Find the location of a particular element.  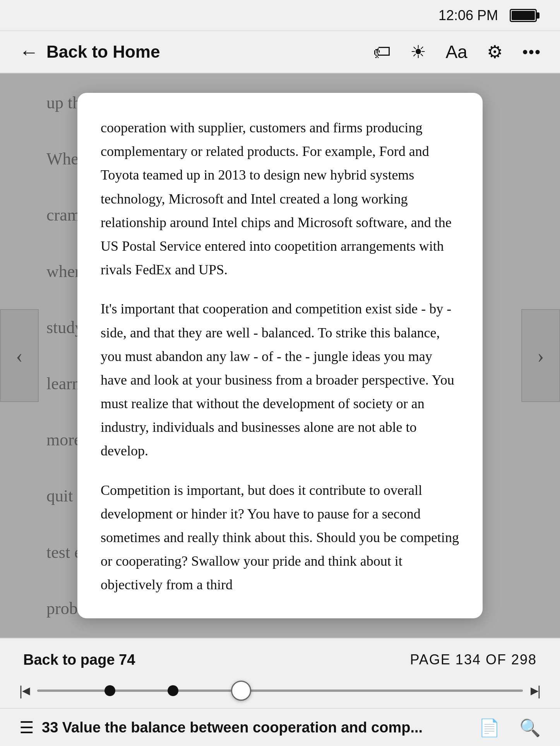

popup-paragraph-2: It's important that cooperation and comp… is located at coordinates (280, 380).